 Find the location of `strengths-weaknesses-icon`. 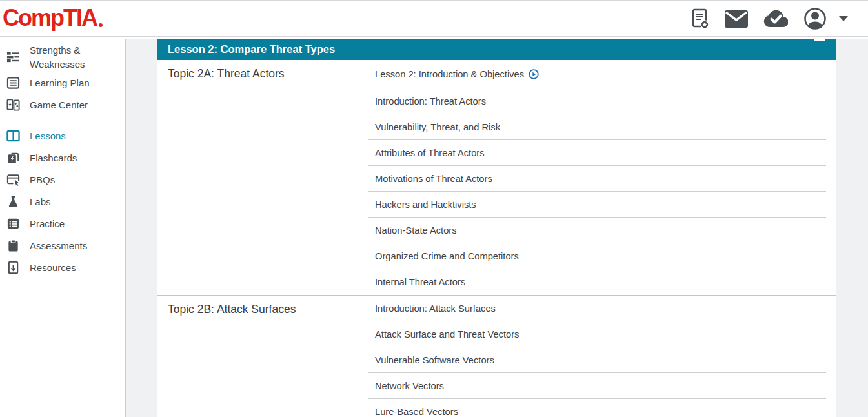

strengths-weaknesses-icon is located at coordinates (13, 57).